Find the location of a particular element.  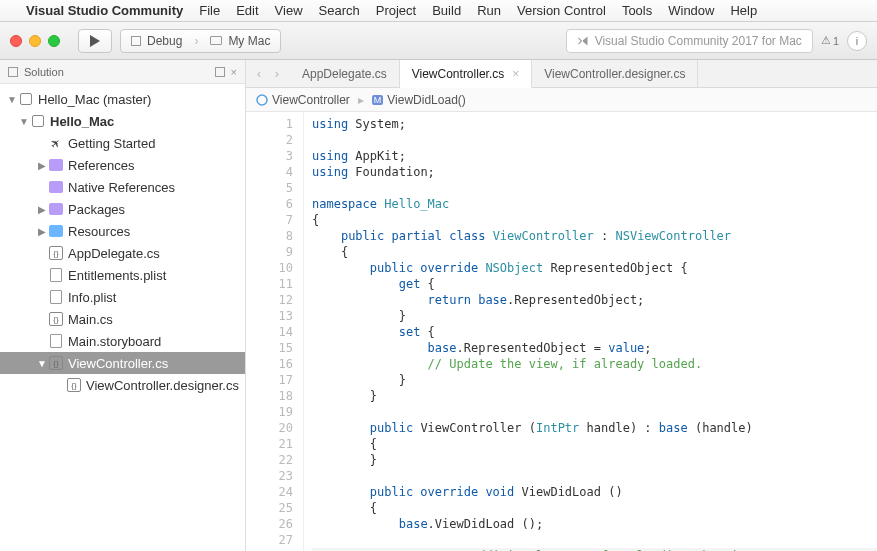

menu-tools: Tools is located at coordinates (637, 10).